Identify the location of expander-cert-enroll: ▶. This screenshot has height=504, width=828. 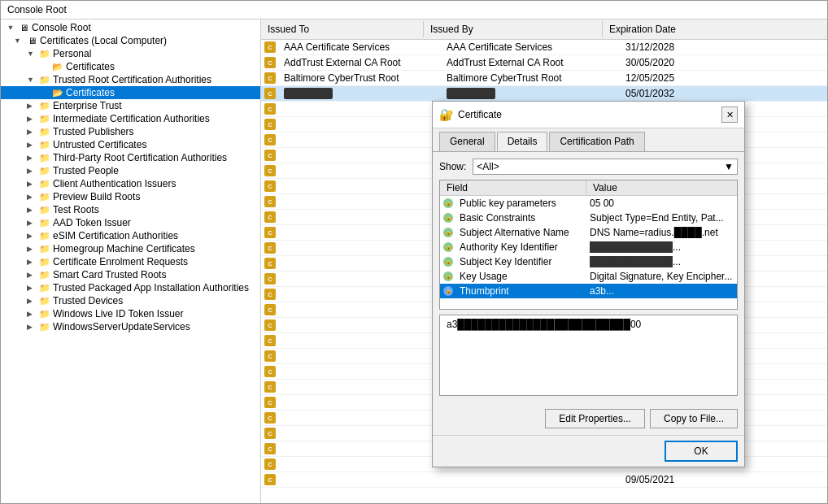
(33, 262).